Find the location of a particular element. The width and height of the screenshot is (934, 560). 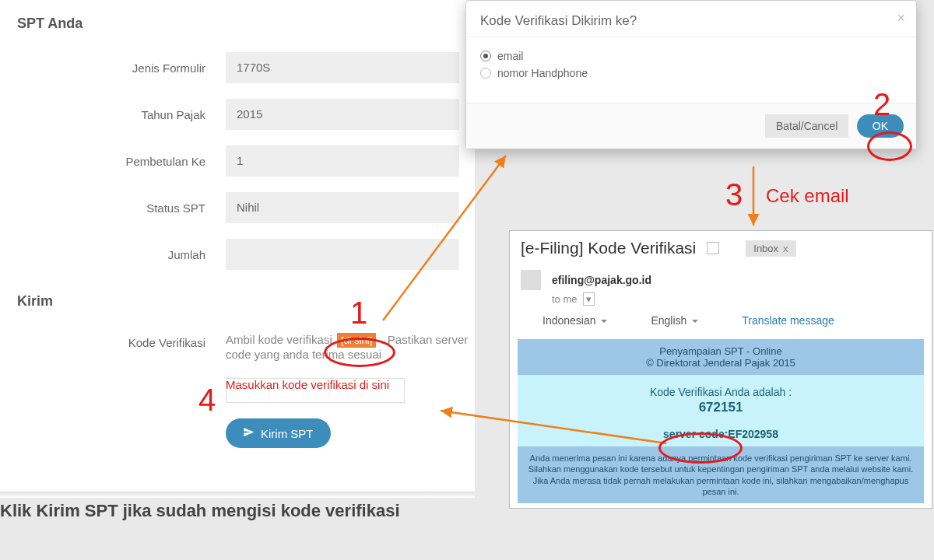

anno-cek-email-text: Cek email is located at coordinates (808, 196).